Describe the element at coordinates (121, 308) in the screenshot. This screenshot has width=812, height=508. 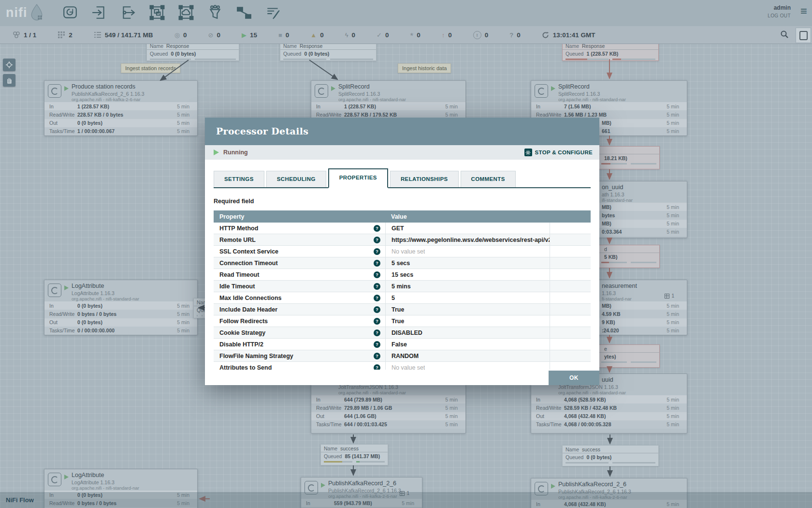
I see `processor: LogAttributeLogAttribute 1.16.3org.apach…` at that location.